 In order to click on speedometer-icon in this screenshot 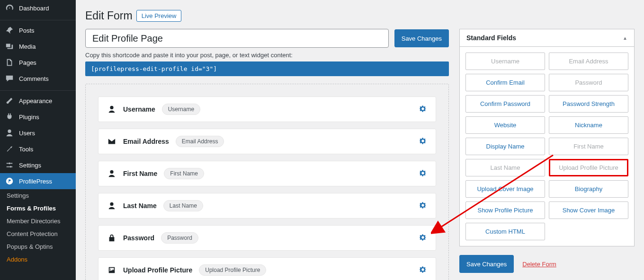, I will do `click(9, 8)`.